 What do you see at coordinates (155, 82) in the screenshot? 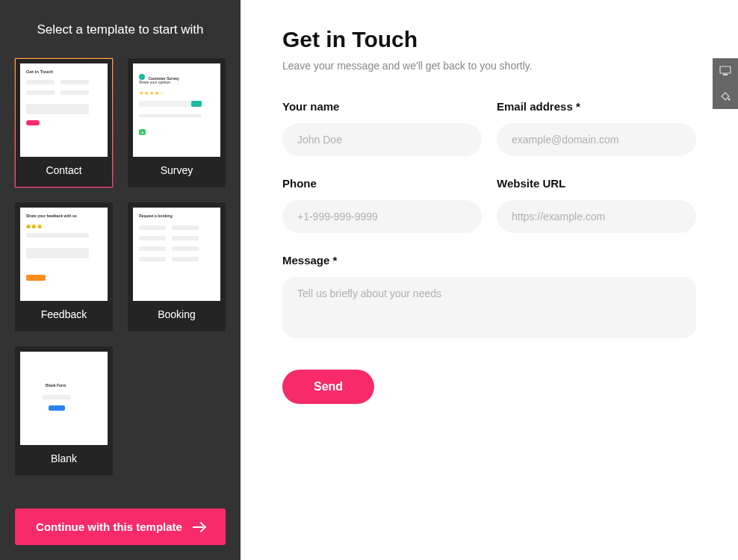
I see `preview-sub: Share your opinion` at bounding box center [155, 82].